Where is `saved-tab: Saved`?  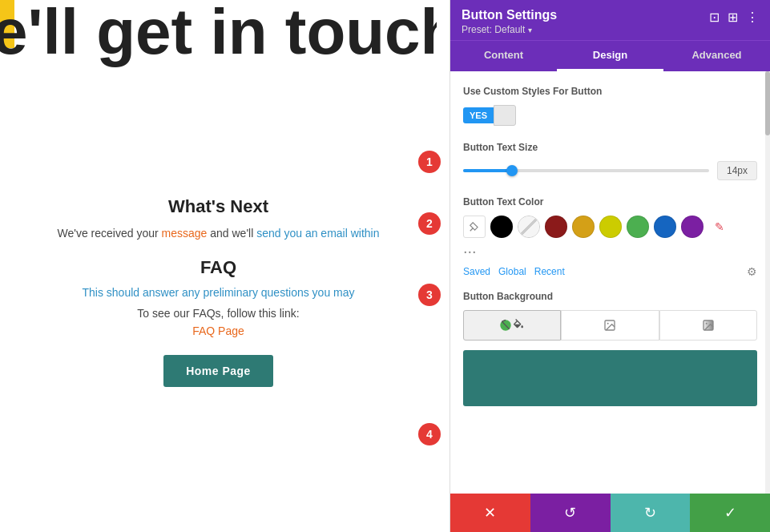 saved-tab: Saved is located at coordinates (477, 272).